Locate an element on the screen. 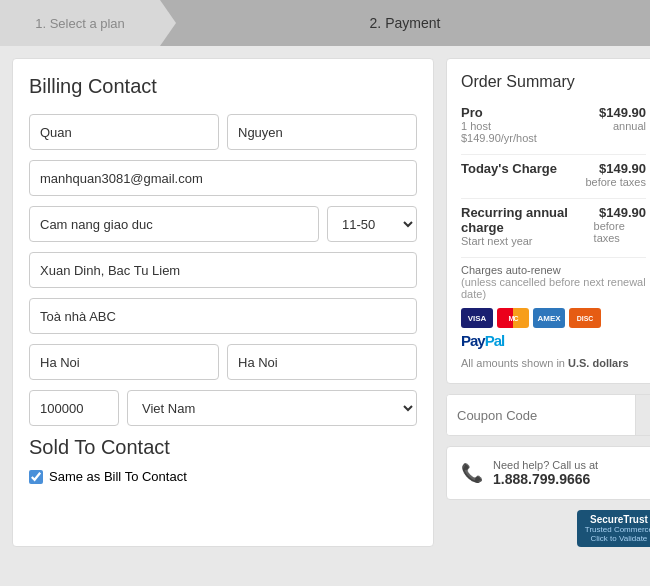 The image size is (650, 586). secure-trust-line3: Click to Validate is located at coordinates (618, 538).